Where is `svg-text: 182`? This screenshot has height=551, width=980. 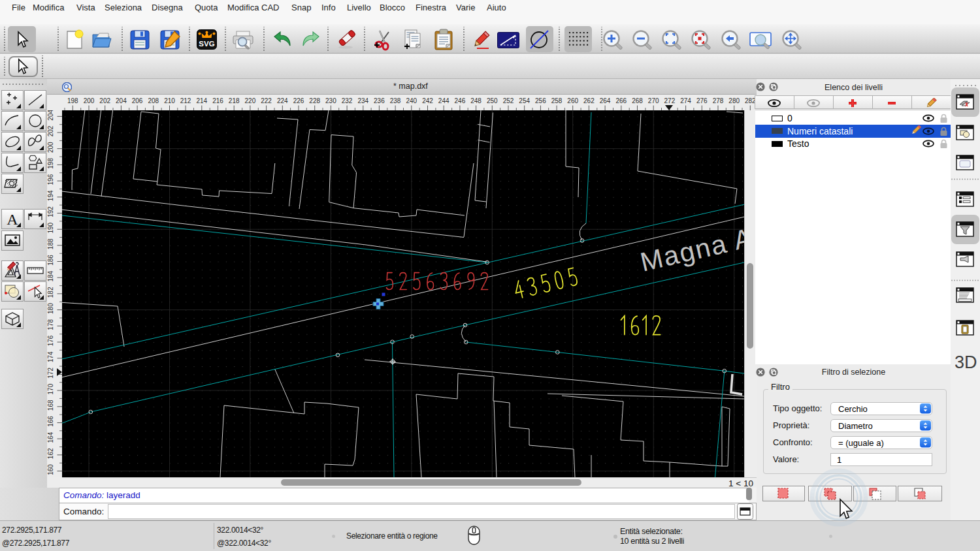
svg-text: 182 is located at coordinates (51, 292).